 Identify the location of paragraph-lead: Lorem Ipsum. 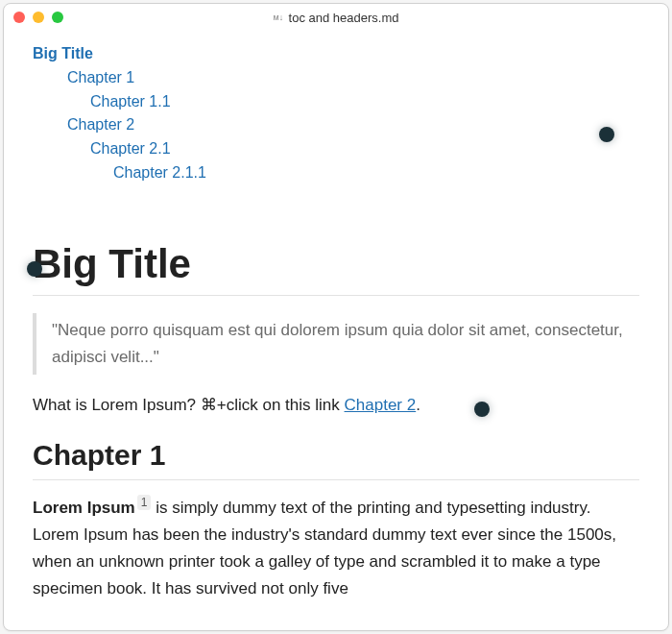
(84, 507).